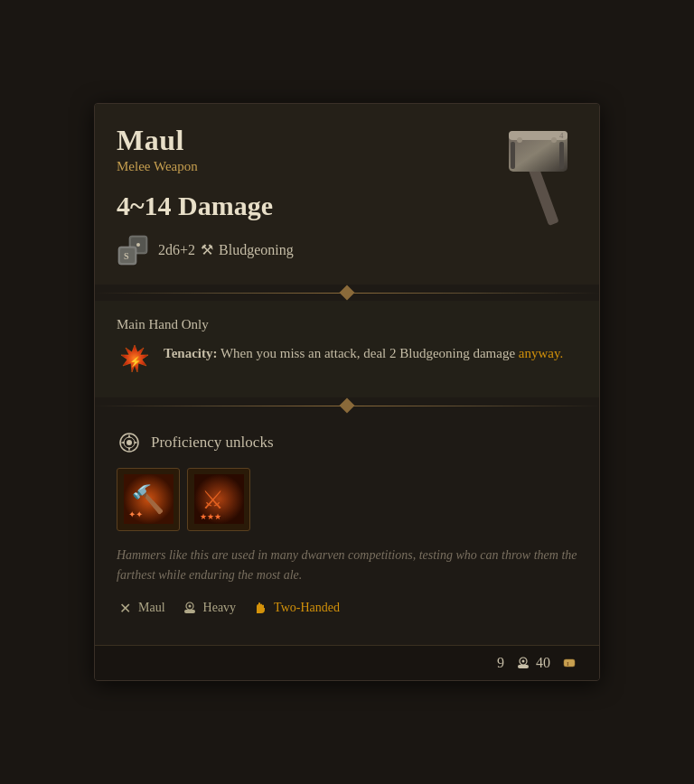  What do you see at coordinates (540, 353) in the screenshot?
I see `trait-desc-highlight: anyway.` at bounding box center [540, 353].